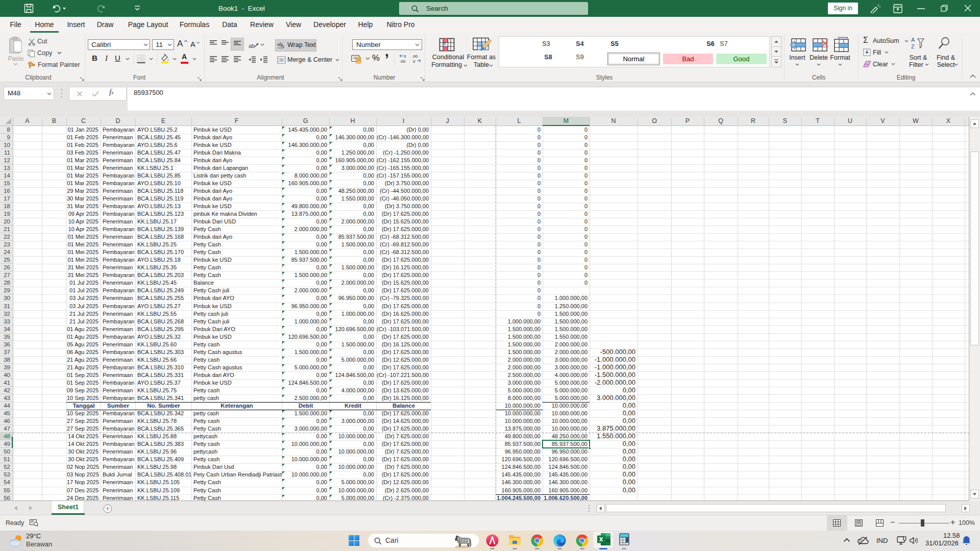 The width and height of the screenshot is (980, 551). What do you see at coordinates (252, 46) in the screenshot?
I see `svg-text: ab` at bounding box center [252, 46].